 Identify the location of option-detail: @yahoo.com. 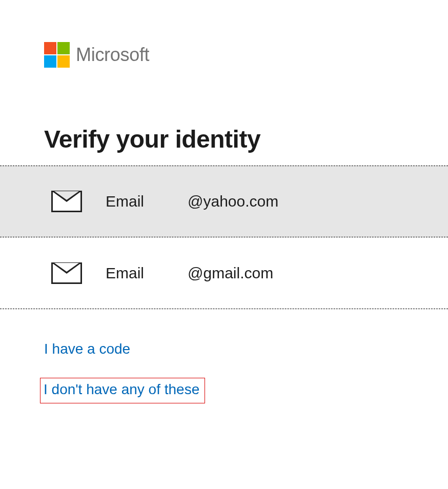
(233, 201).